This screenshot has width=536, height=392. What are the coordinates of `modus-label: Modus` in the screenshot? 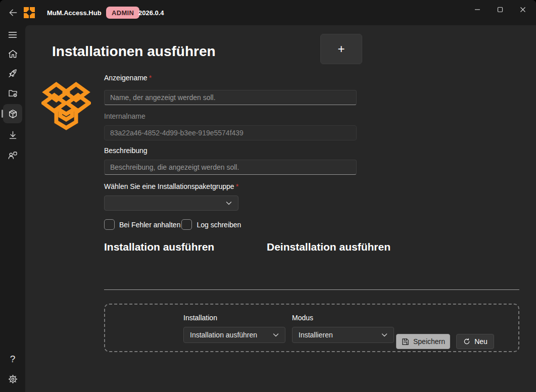 It's located at (303, 318).